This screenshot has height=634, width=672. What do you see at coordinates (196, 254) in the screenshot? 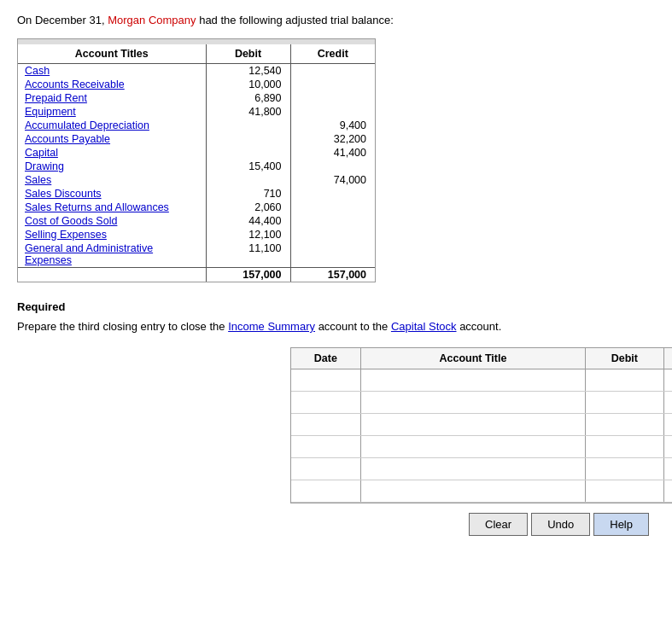
I see `trial-balance-row: General and Administrative Expenses 11,1…` at bounding box center [196, 254].